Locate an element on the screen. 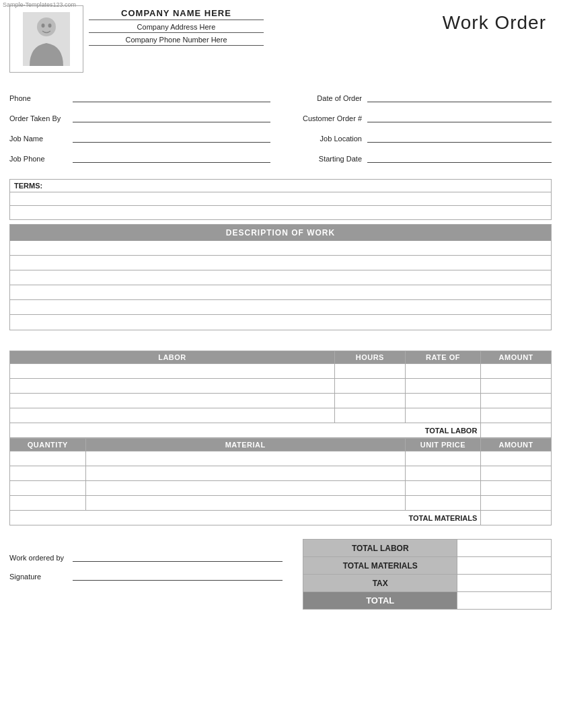 The height and width of the screenshot is (728, 561). work-ordered-by-input is located at coordinates (178, 557).